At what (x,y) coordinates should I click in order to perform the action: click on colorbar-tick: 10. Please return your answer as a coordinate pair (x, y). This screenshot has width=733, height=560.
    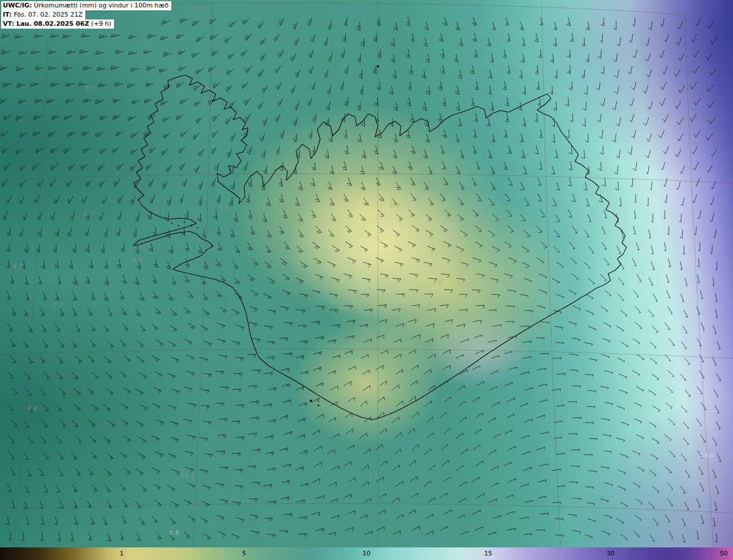
    Looking at the image, I should click on (366, 553).